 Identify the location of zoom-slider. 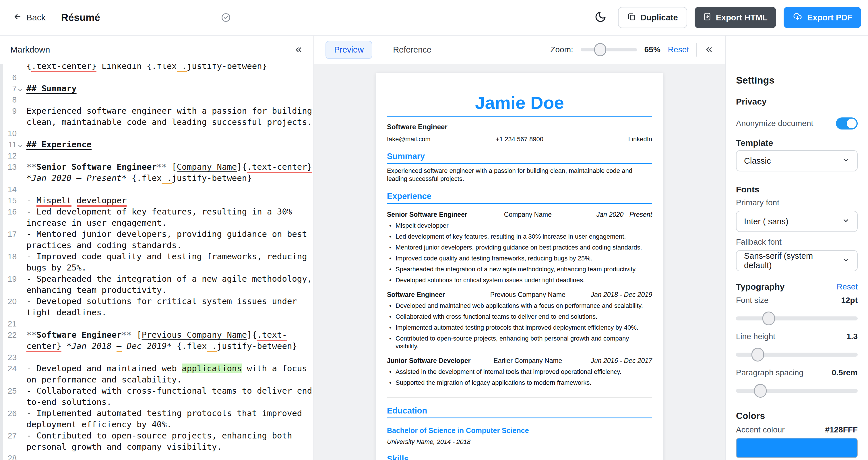
(609, 50).